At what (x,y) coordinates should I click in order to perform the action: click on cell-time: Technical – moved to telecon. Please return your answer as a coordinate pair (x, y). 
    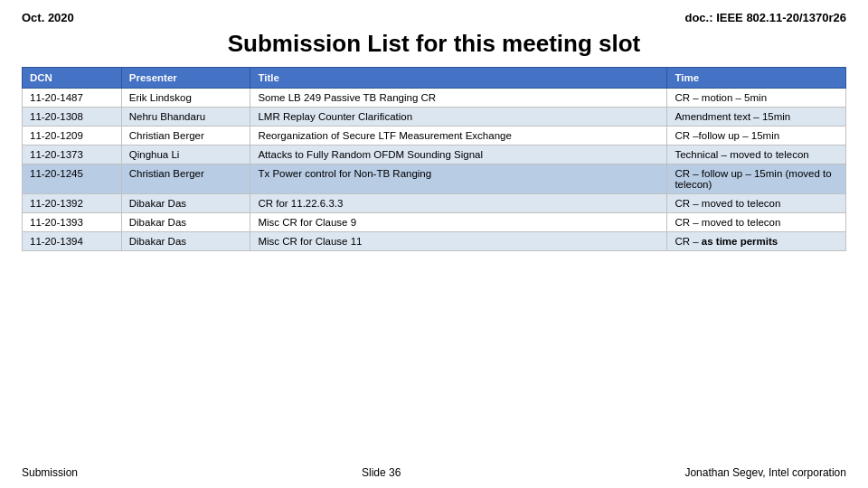
    Looking at the image, I should click on (757, 155).